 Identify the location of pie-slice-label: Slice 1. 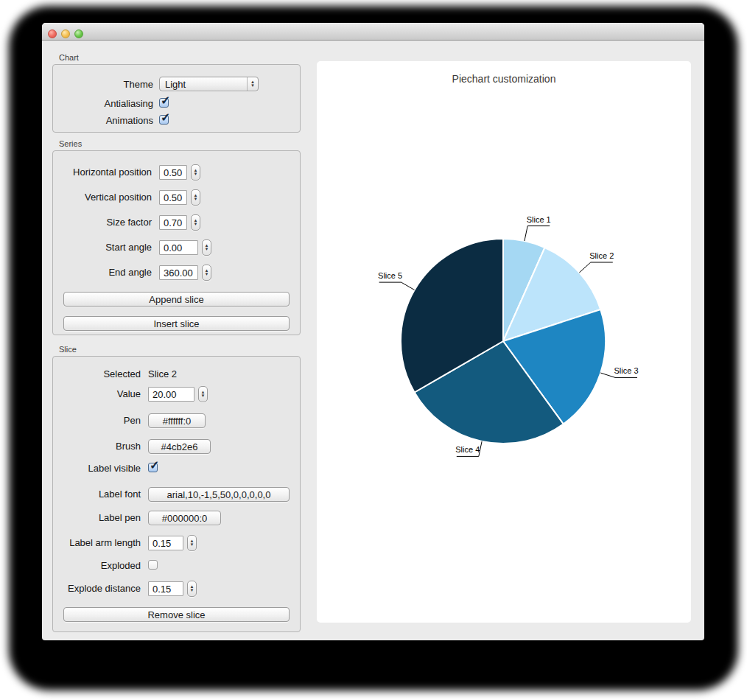
(539, 220).